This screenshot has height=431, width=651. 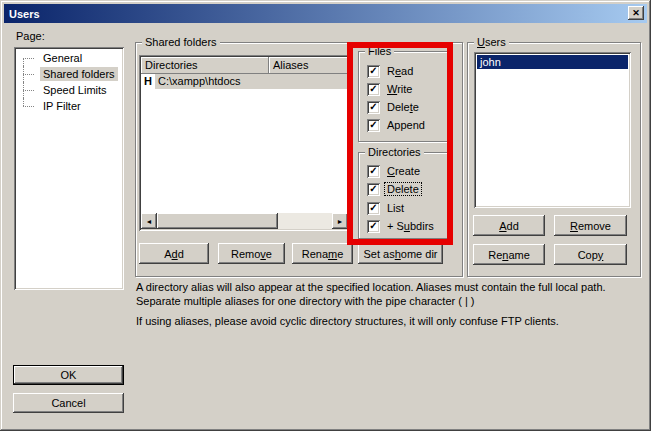 I want to click on read-checkbox: ✓, so click(x=374, y=72).